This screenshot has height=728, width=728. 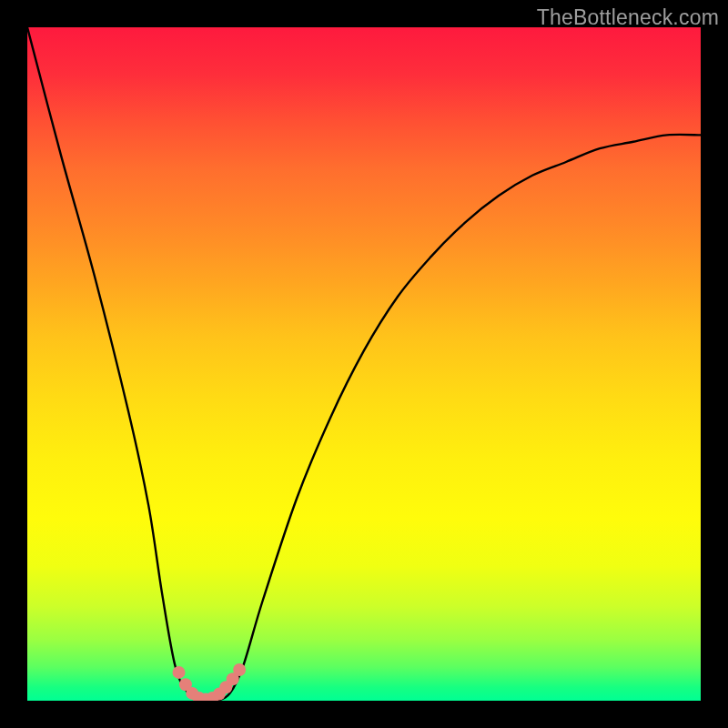 I want to click on watermark-text: TheBottleneck.com, so click(x=628, y=18).